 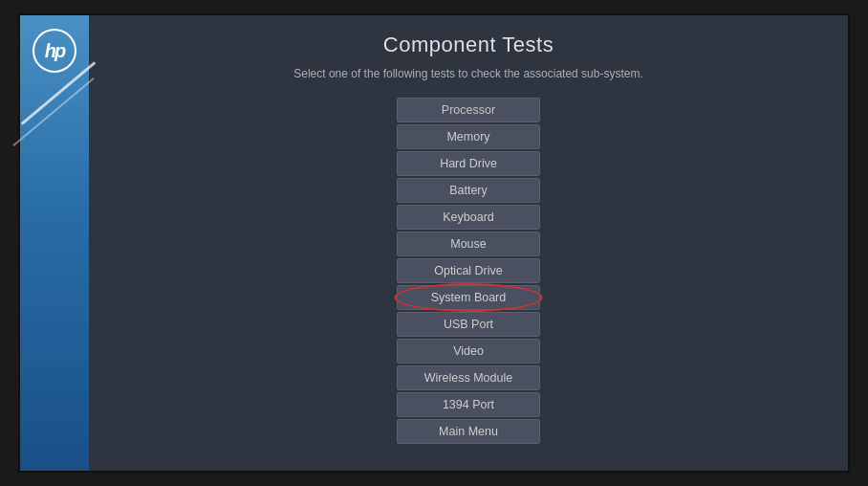 What do you see at coordinates (468, 298) in the screenshot?
I see `menu-item-system-board: System Board` at bounding box center [468, 298].